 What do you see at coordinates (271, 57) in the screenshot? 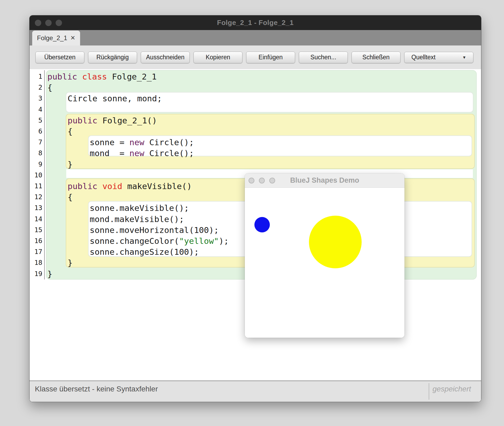
I see `toolbar-button-4: Einfügen` at bounding box center [271, 57].